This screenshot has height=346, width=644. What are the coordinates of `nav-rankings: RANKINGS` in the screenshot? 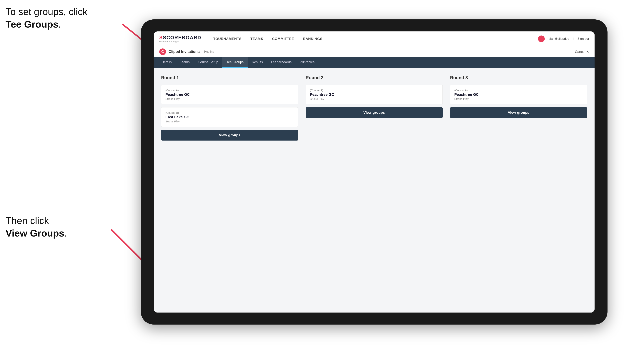 It's located at (313, 39).